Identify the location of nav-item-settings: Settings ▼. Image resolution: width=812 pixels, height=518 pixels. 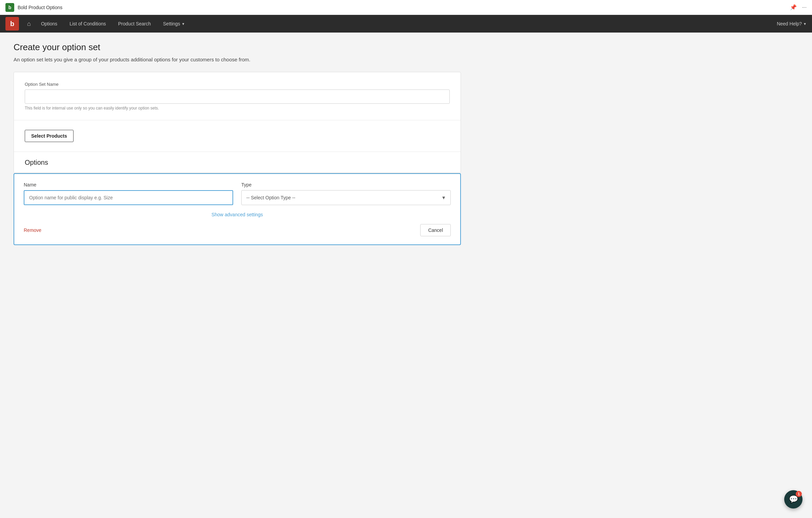
(174, 24).